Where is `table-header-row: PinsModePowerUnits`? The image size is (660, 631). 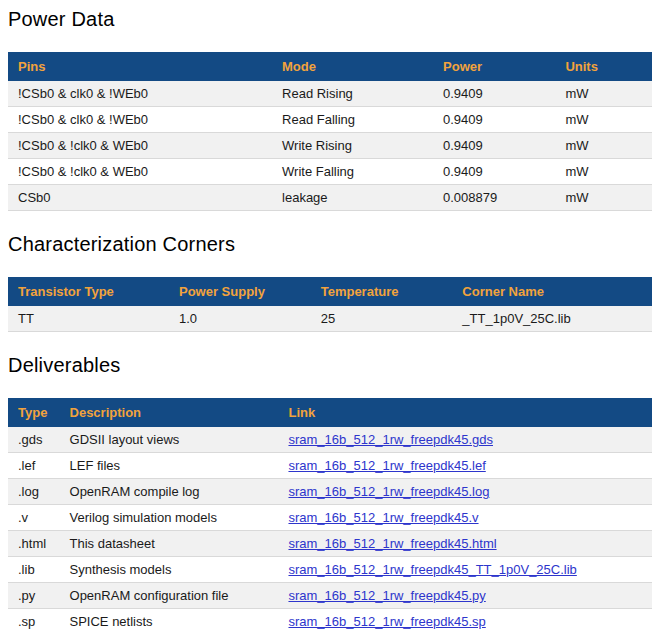
table-header-row: PinsModePowerUnits is located at coordinates (330, 66).